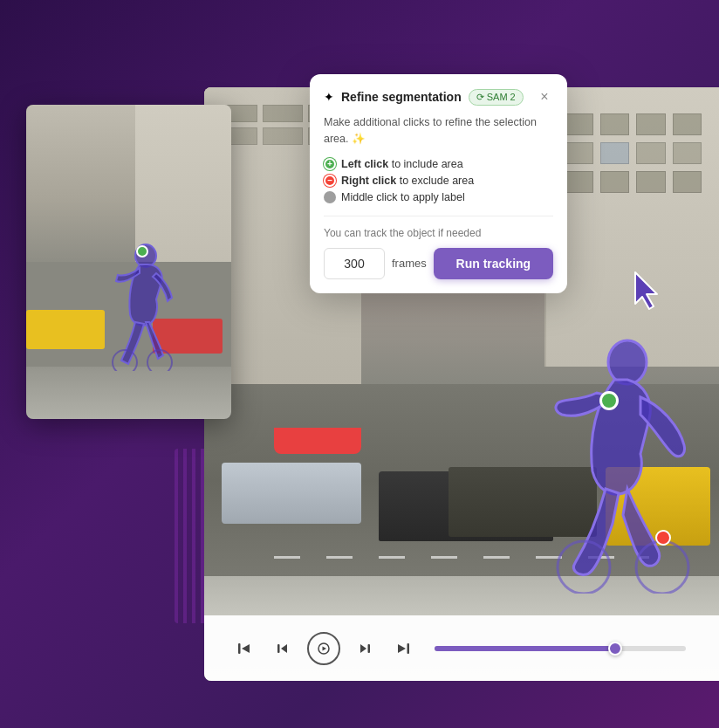 This screenshot has width=719, height=728. Describe the element at coordinates (141, 306) in the screenshot. I see `cyclist-silhouette-thumb` at that location.